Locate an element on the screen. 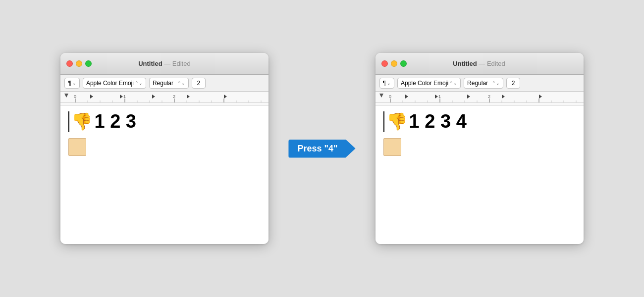  color-swatch-after is located at coordinates (392, 147).